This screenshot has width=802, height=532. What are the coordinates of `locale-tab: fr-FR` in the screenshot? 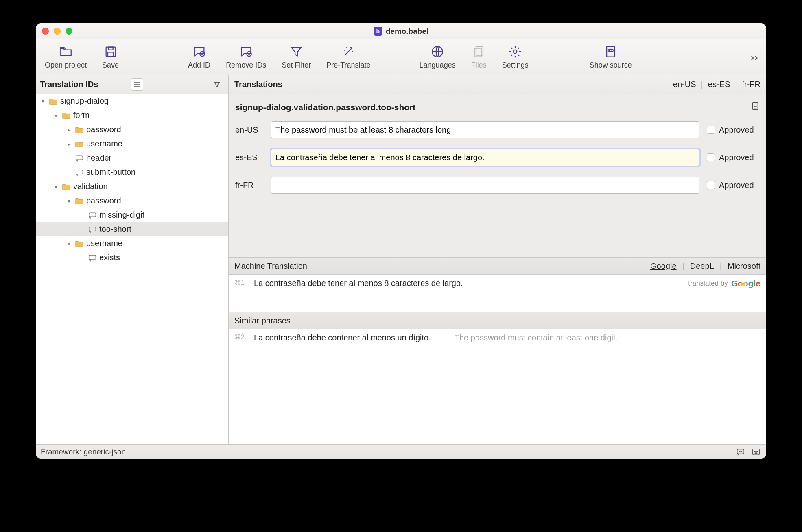 It's located at (751, 85).